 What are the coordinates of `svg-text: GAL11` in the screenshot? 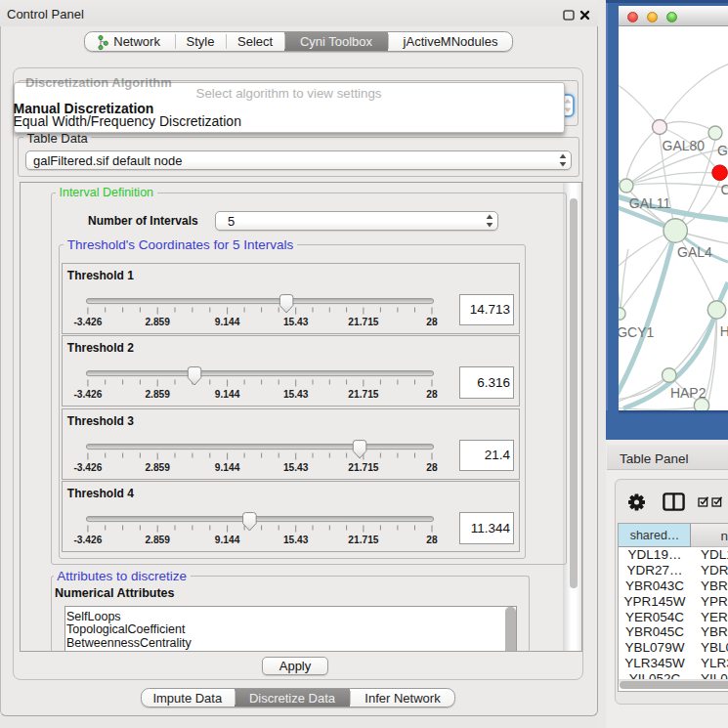 It's located at (651, 203).